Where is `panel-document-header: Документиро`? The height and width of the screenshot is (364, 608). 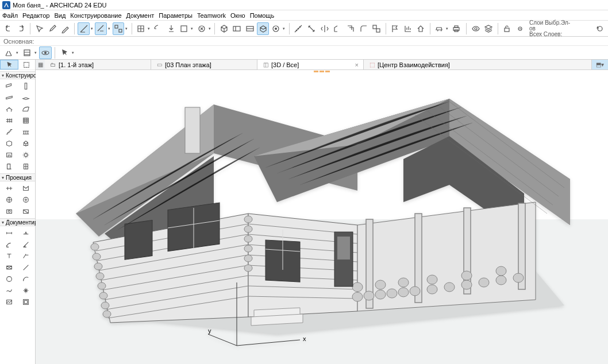
panel-document-header: Документиро is located at coordinates (17, 222).